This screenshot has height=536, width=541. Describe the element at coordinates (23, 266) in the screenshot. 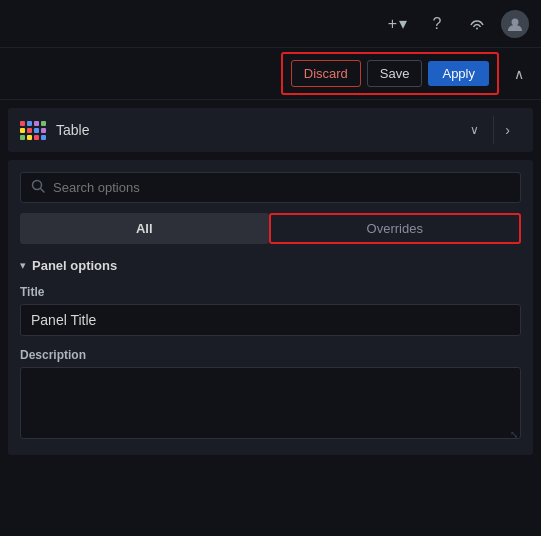

I see `section-chevron-icon: ▾` at that location.